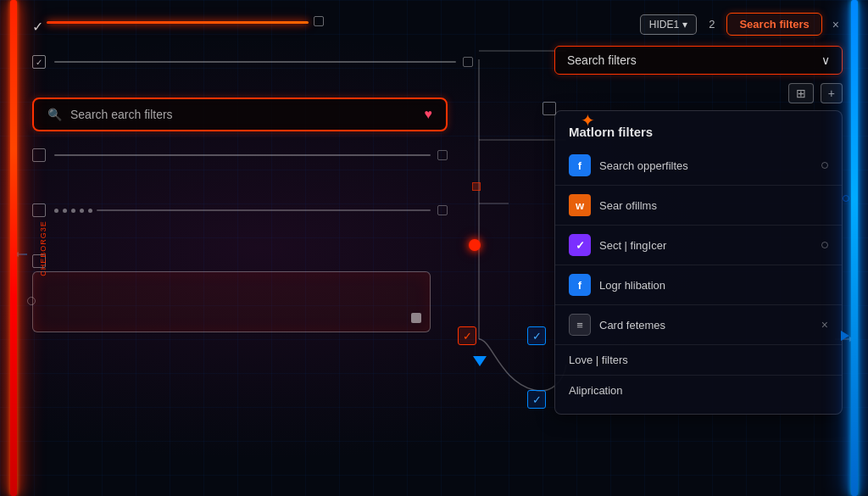  I want to click on filter-item-6: Love | filters, so click(698, 359).